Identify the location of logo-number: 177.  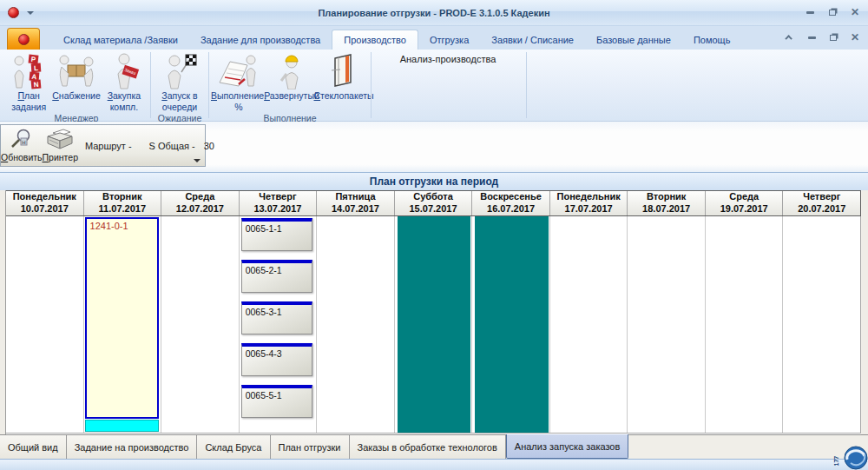
(837, 462).